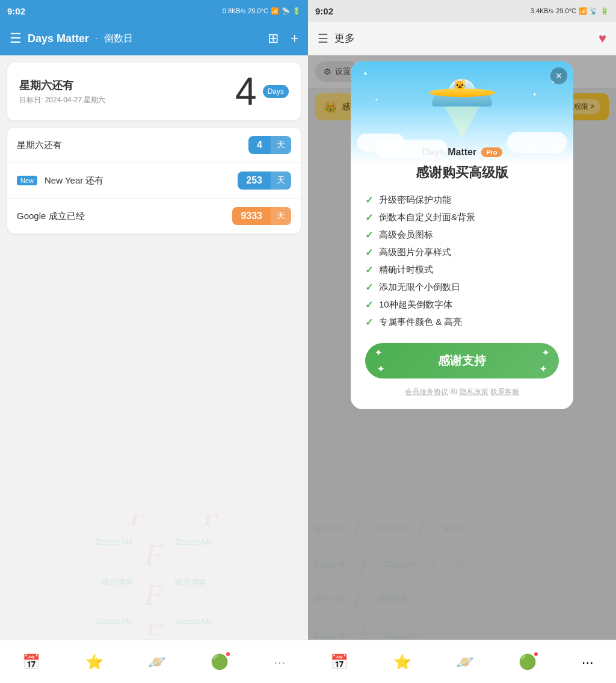 The height and width of the screenshot is (683, 616). I want to click on menu-icon-right: ☰, so click(323, 39).